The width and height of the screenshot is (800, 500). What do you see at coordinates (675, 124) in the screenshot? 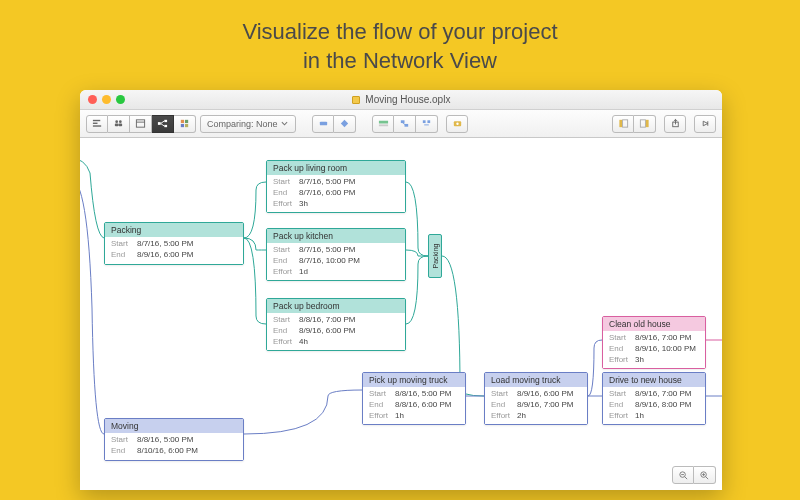
I see `share-button` at bounding box center [675, 124].